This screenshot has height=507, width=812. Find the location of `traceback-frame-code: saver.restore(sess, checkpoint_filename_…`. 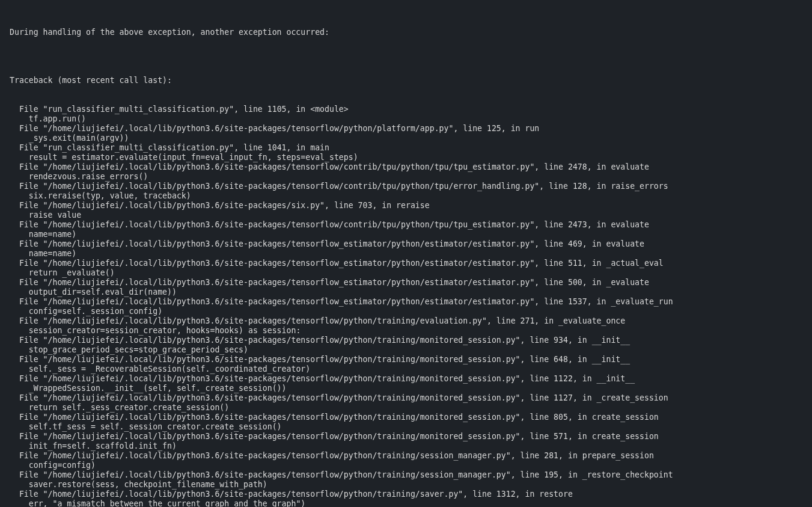

traceback-frame-code: saver.restore(sess, checkpoint_filename_… is located at coordinates (406, 485).